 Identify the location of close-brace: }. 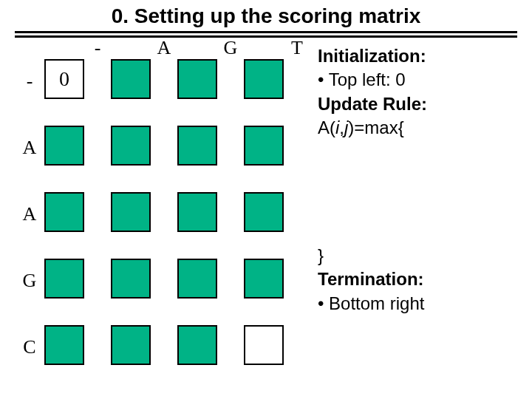
(420, 256).